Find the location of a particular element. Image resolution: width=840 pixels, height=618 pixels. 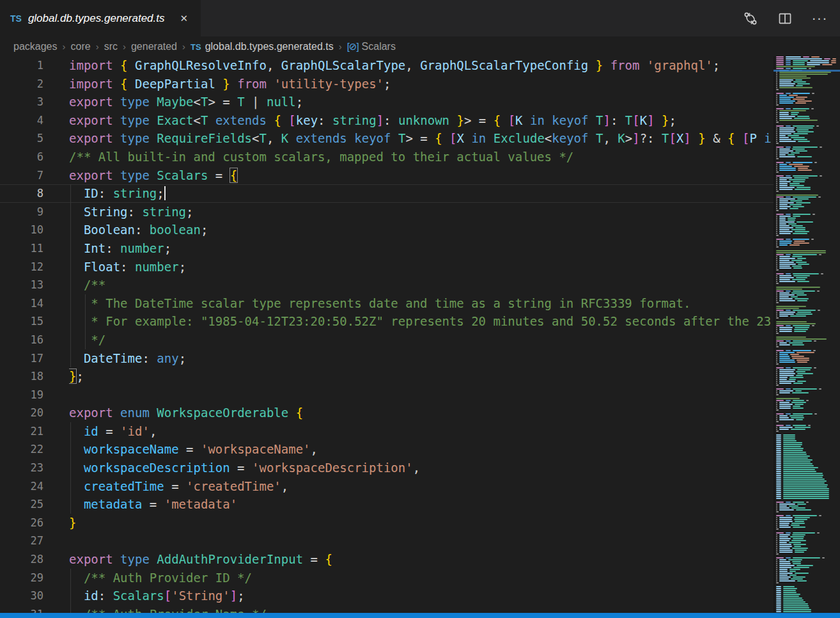

code-line: 21 id = 'id', is located at coordinates (387, 431).